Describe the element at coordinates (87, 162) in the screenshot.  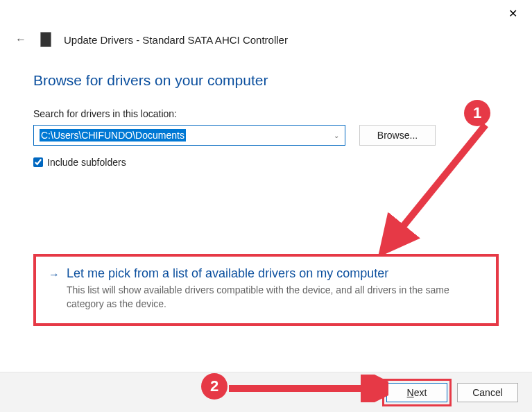
I see `include-subfolders-label: Include subfolders` at that location.